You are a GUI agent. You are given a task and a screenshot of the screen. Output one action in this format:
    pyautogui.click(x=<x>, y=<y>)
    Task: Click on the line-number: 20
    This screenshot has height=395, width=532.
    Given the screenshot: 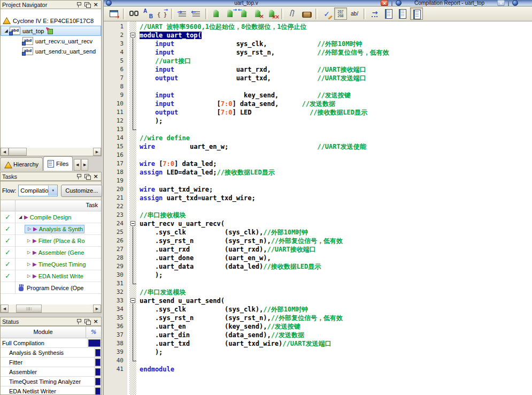 What is the action you would take?
    pyautogui.click(x=115, y=189)
    